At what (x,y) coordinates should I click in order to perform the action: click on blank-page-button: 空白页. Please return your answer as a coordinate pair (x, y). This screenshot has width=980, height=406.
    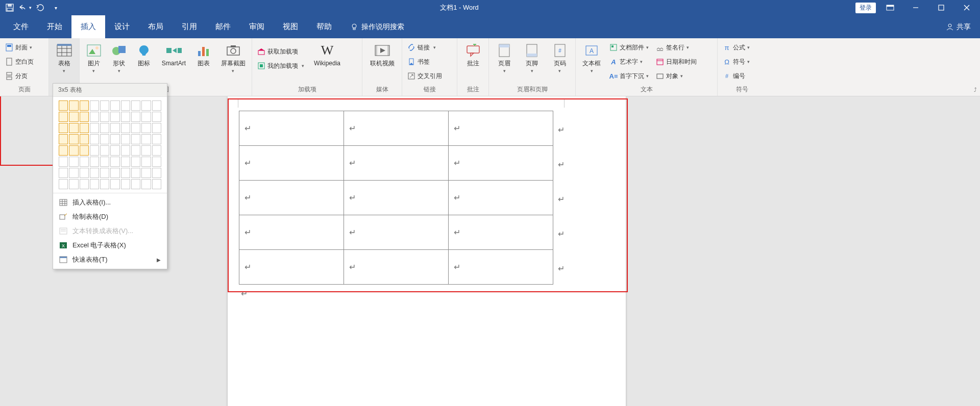
    Looking at the image, I should click on (19, 62).